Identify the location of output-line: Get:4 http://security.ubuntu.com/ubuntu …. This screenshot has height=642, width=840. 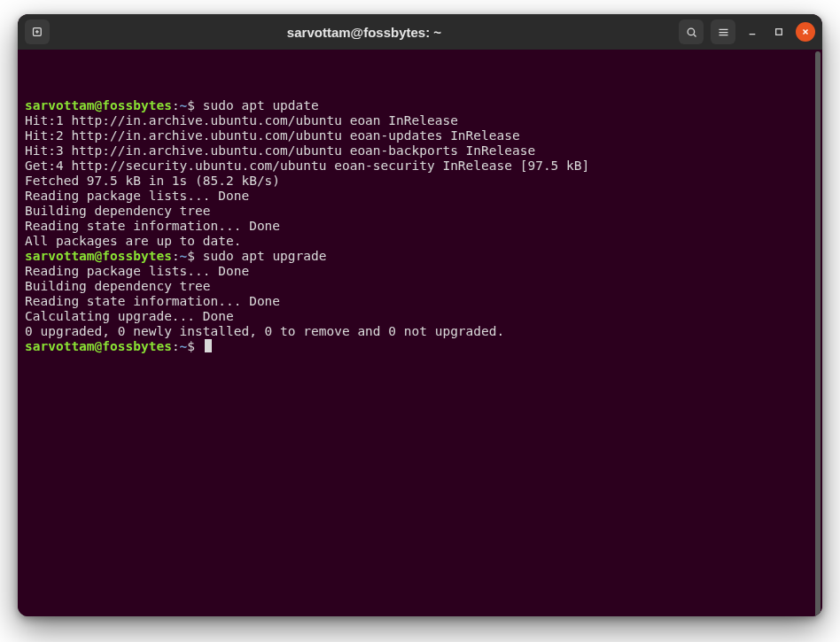
(424, 166).